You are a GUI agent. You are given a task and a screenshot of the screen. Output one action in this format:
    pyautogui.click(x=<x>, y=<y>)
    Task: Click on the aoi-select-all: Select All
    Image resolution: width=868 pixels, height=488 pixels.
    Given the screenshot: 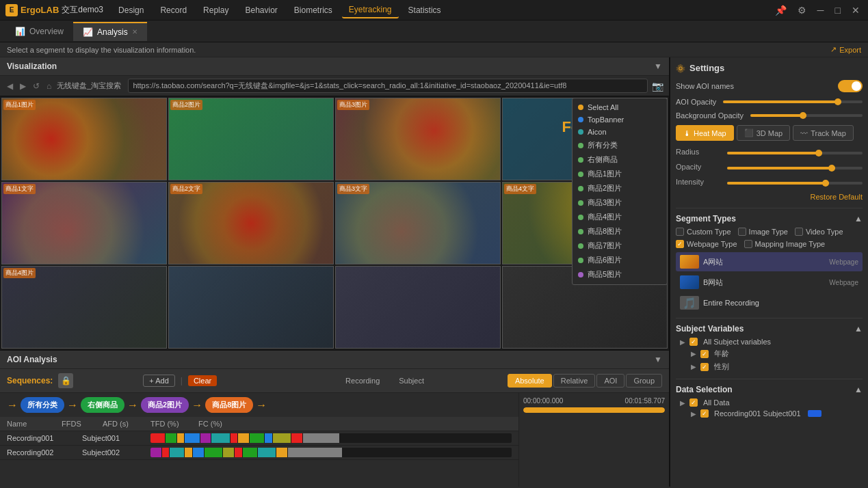 What is the action you would take?
    pyautogui.click(x=620, y=107)
    